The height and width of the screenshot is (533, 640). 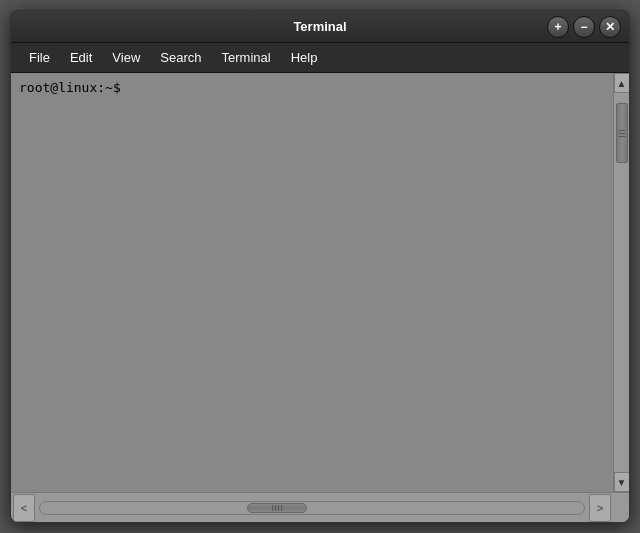 I want to click on titlebar: Terminal + − ✕, so click(x=320, y=27).